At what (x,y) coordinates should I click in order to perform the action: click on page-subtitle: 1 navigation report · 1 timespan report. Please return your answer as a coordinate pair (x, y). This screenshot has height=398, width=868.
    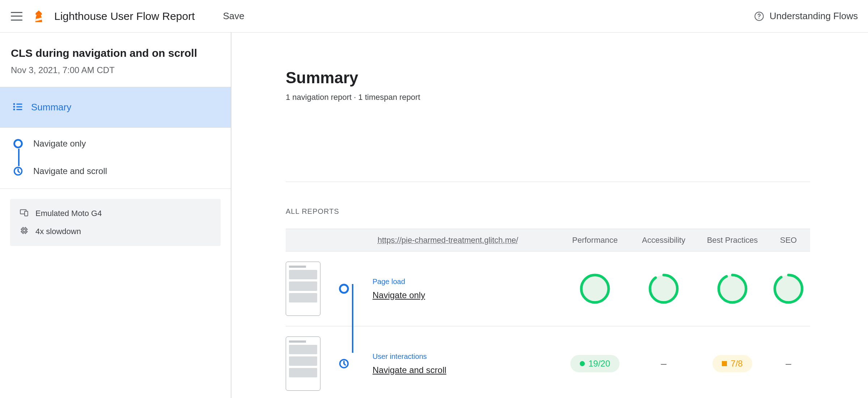
    Looking at the image, I should click on (577, 97).